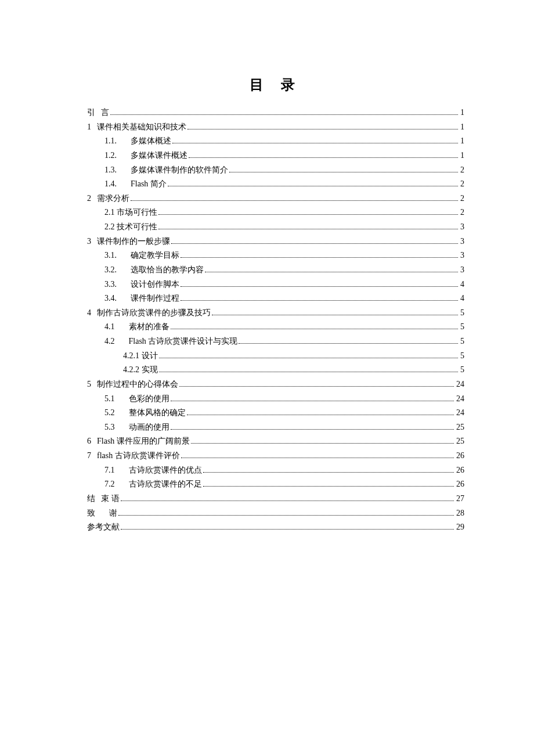  What do you see at coordinates (276, 441) in the screenshot?
I see `toc-entry: 6Flash 课件应用的广阔前景25` at bounding box center [276, 441].